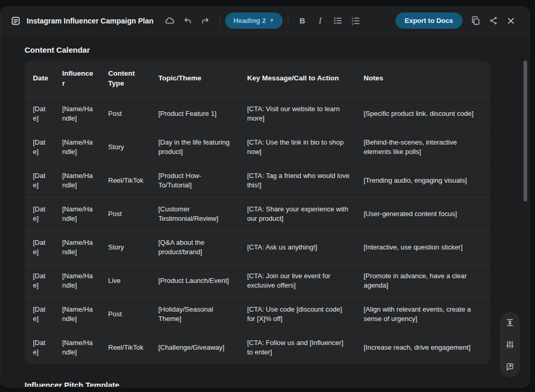 The height and width of the screenshot is (392, 535). What do you see at coordinates (423, 147) in the screenshot?
I see `table-cell: [Behind-the-scenes, interactive elements…` at bounding box center [423, 147].